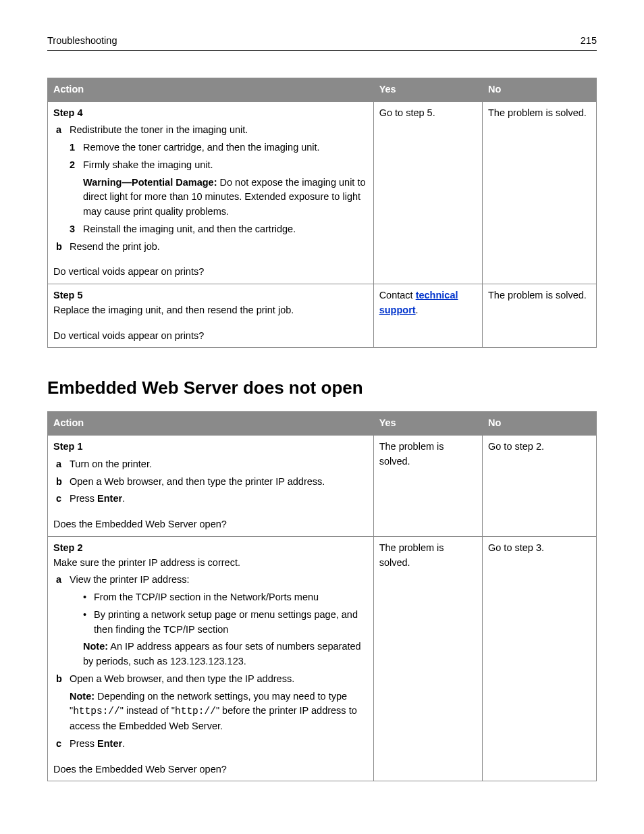 This screenshot has width=644, height=834. What do you see at coordinates (398, 295) in the screenshot?
I see `yes-pre: Contact` at bounding box center [398, 295].